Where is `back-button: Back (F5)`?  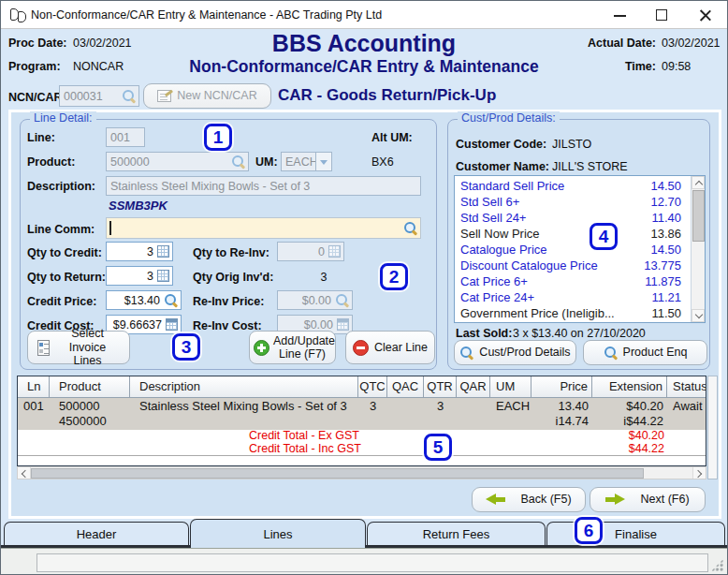 back-button: Back (F5) is located at coordinates (529, 500).